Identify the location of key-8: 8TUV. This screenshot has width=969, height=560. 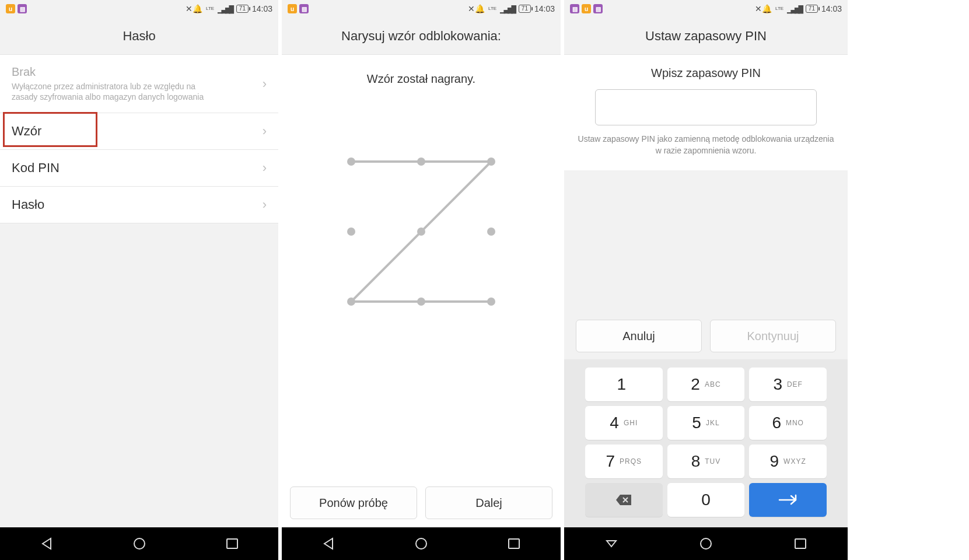
(706, 461).